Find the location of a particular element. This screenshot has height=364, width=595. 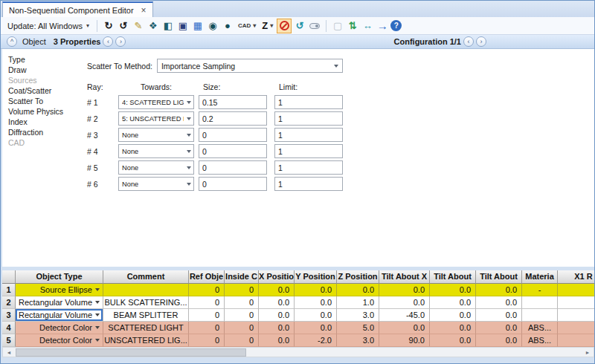

cell-comment: UNSCATTERED LIG... is located at coordinates (146, 340).